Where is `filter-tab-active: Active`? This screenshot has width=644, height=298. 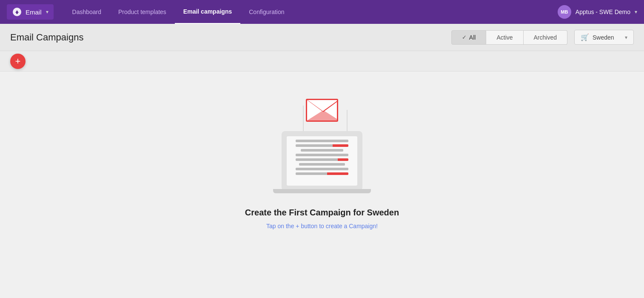 filter-tab-active: Active is located at coordinates (504, 37).